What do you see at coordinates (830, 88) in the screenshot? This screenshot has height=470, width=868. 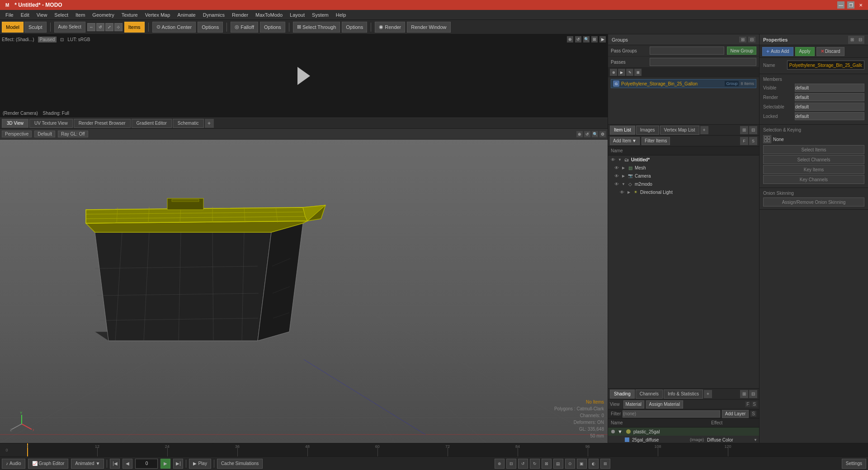 I see `visible-select: default` at bounding box center [830, 88].